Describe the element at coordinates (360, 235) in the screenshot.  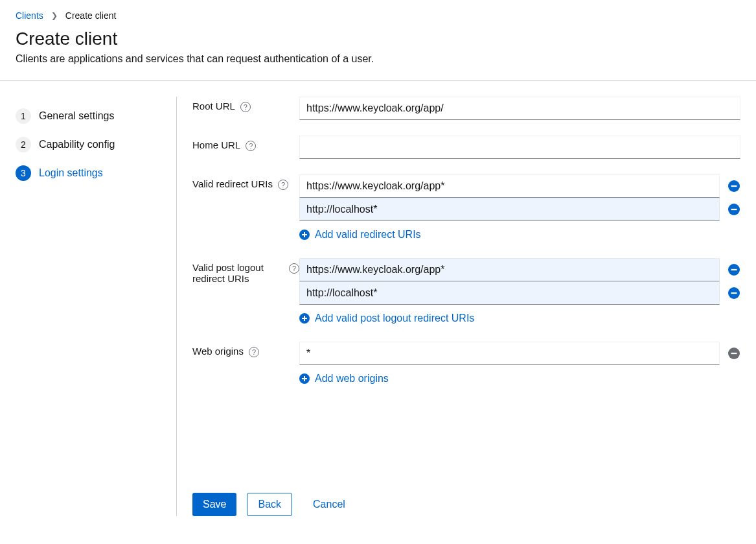
I see `add-redirect-uri-button: Add valid redirect URIs` at that location.